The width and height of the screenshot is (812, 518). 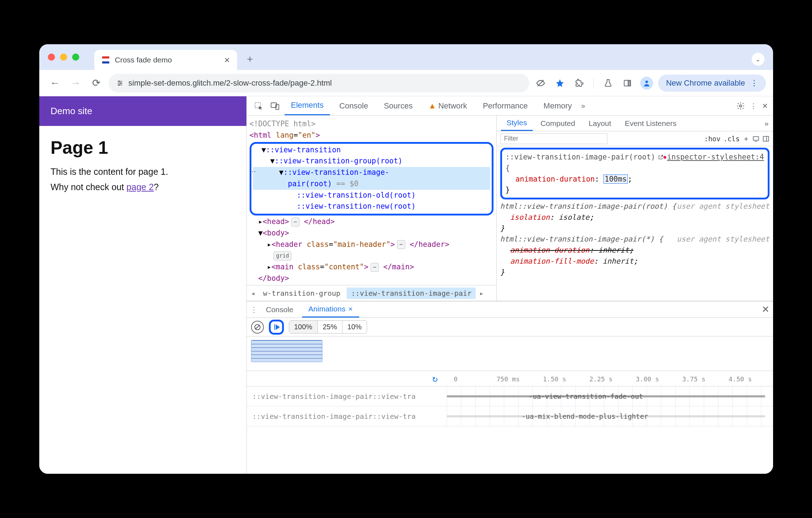 I want to click on anim-row2-name: -ua-mix-blend-mode-plus-lighter, so click(x=585, y=416).